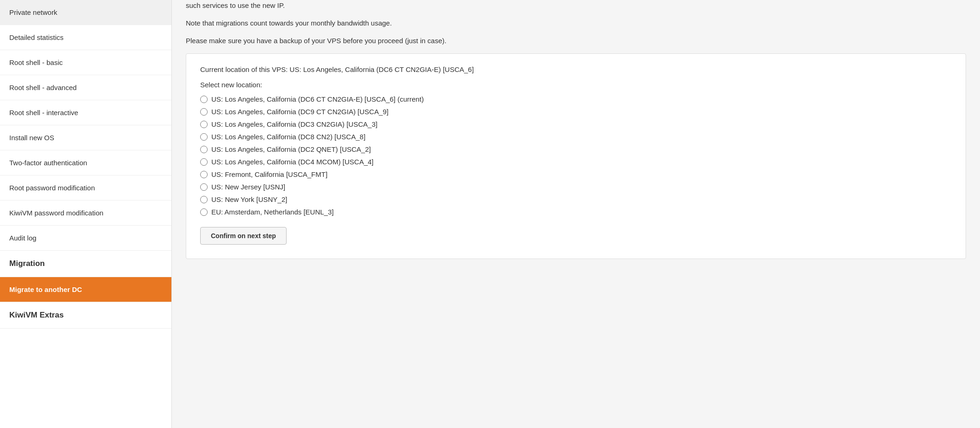 The width and height of the screenshot is (980, 428). Describe the element at coordinates (204, 149) in the screenshot. I see `location-radio-usca2` at that location.